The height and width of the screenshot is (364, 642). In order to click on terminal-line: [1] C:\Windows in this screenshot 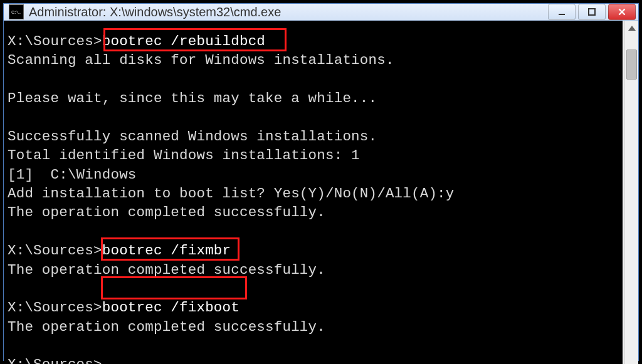, I will do `click(313, 175)`.